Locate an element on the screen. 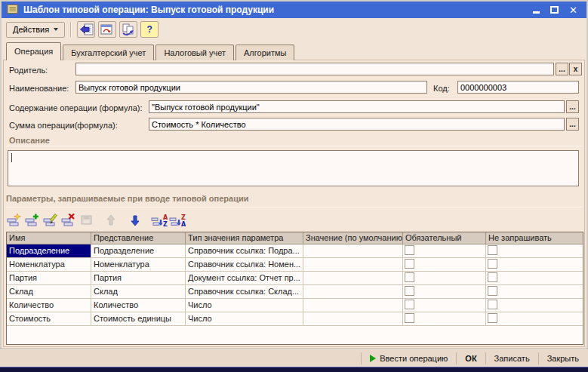 Image resolution: width=588 pixels, height=372 pixels. column-header-view: Представление is located at coordinates (139, 238).